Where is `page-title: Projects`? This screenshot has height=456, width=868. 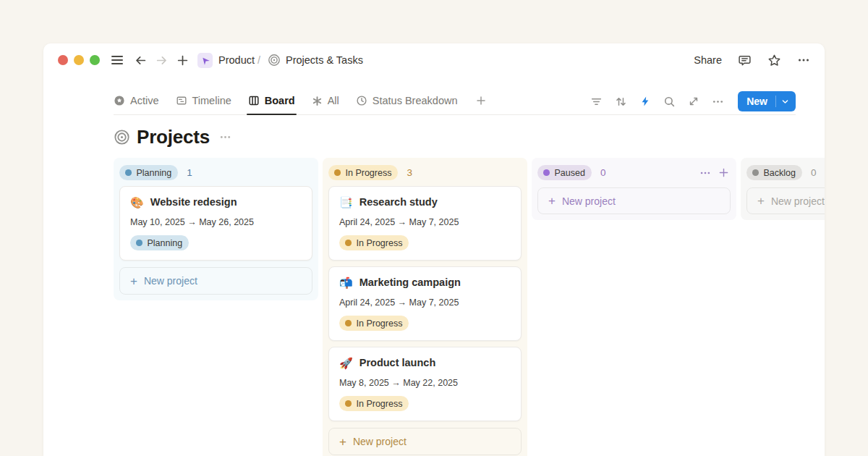 page-title: Projects is located at coordinates (174, 138).